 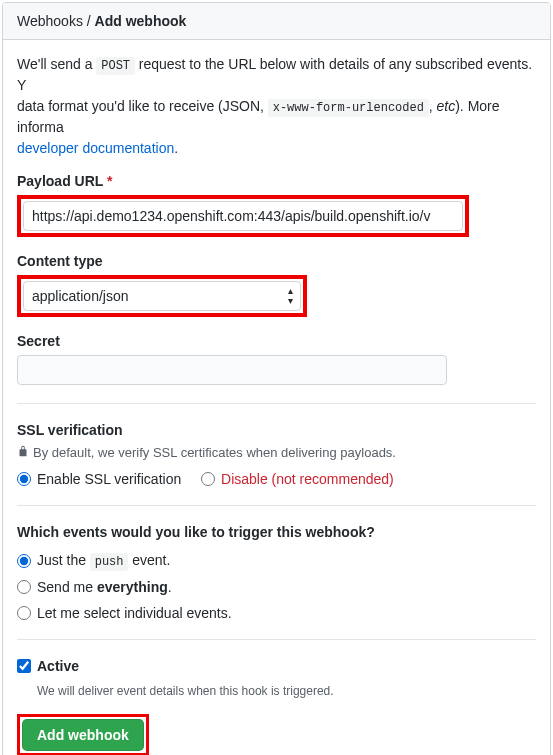 What do you see at coordinates (115, 66) in the screenshot?
I see `code-post: POST` at bounding box center [115, 66].